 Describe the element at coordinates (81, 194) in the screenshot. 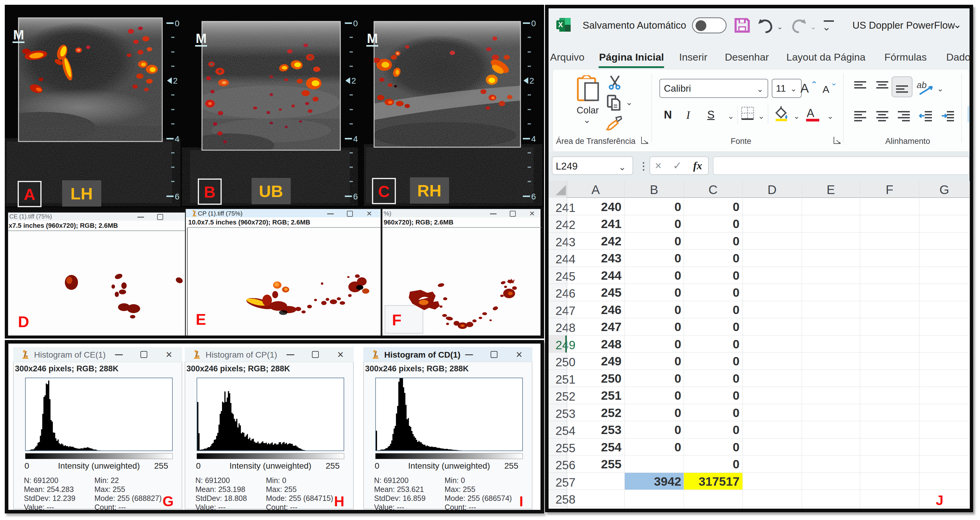

I see `svg-text: LH` at that location.